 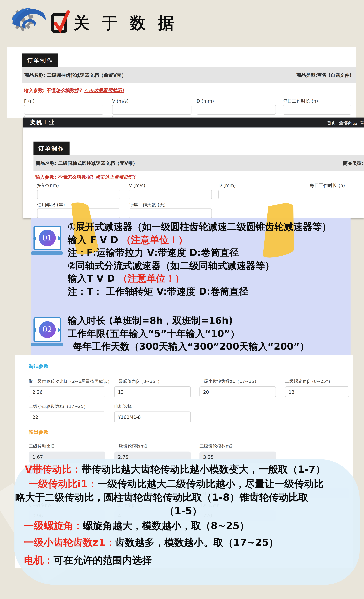 What do you see at coordinates (123, 406) in the screenshot?
I see `param-label: 电机选择` at bounding box center [123, 406].